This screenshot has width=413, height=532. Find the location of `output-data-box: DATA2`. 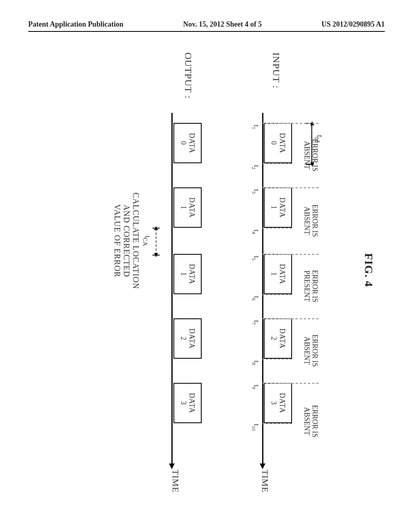

output-data-box: DATA2 is located at coordinates (188, 339).